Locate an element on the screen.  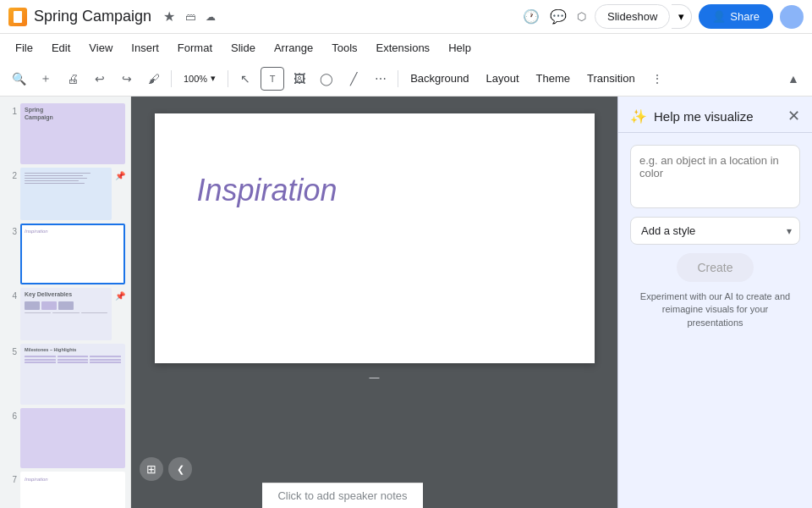
create-button: Create is located at coordinates (715, 268).